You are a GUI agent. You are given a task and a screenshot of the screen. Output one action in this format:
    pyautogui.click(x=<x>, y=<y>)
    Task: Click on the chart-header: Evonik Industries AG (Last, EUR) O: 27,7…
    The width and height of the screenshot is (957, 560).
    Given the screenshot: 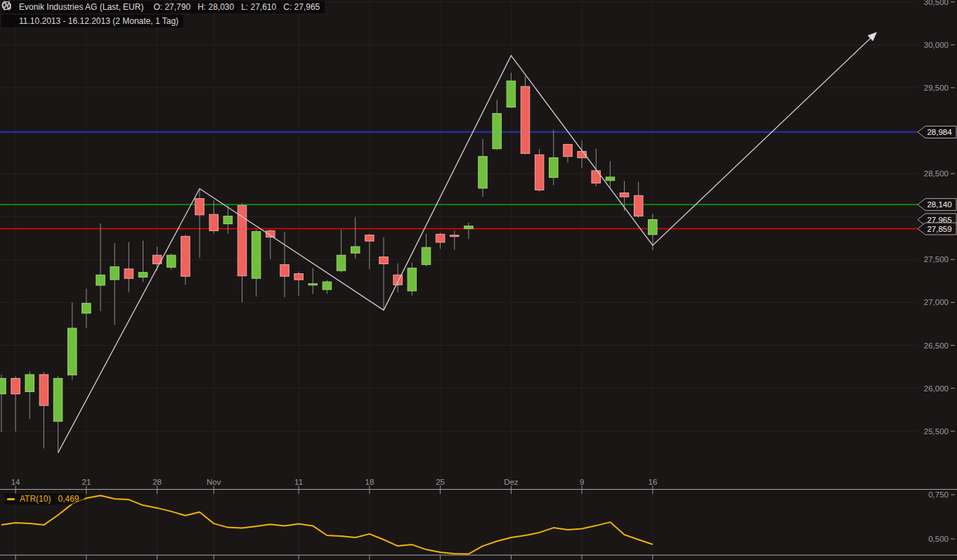 What is the action you would take?
    pyautogui.click(x=163, y=15)
    